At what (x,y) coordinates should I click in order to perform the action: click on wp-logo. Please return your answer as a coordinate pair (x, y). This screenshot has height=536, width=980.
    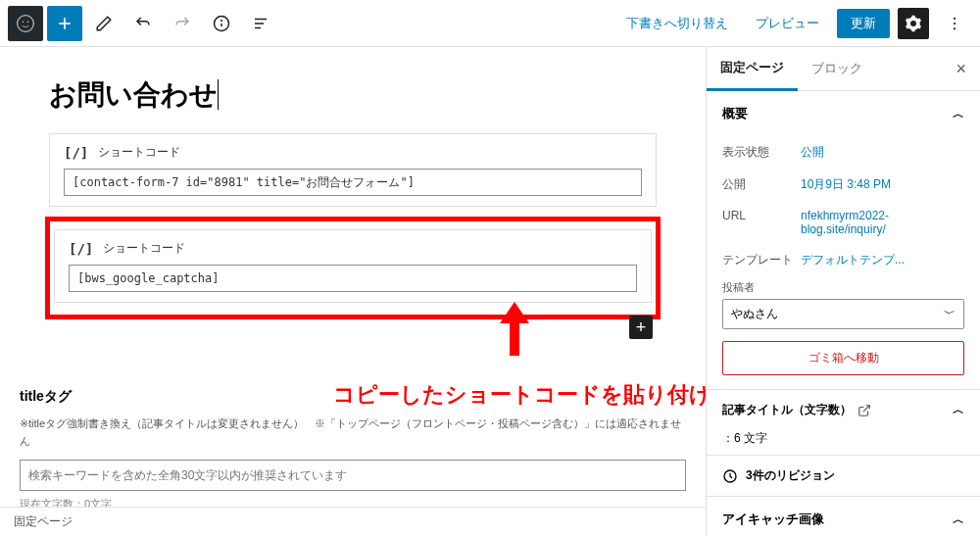
    Looking at the image, I should click on (25, 24).